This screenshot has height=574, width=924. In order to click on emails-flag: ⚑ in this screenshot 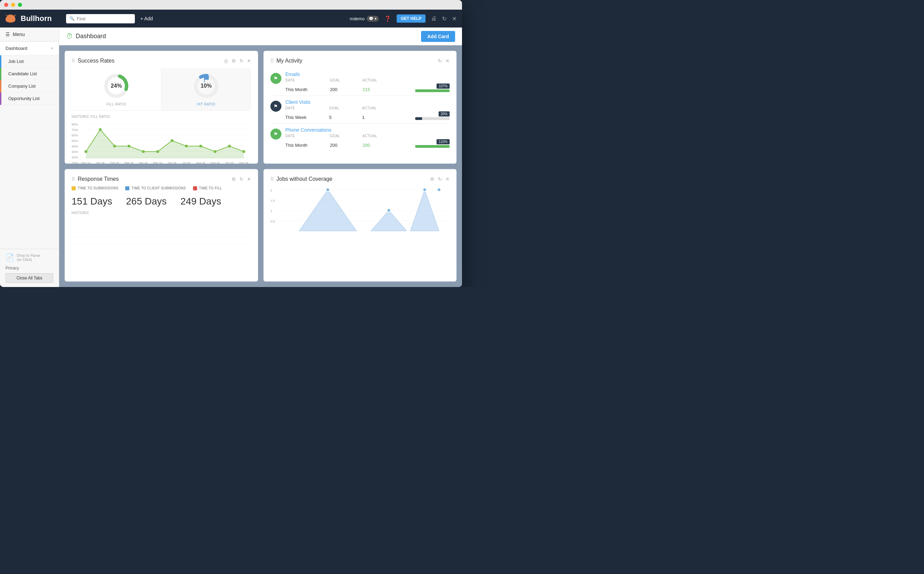, I will do `click(276, 78)`.